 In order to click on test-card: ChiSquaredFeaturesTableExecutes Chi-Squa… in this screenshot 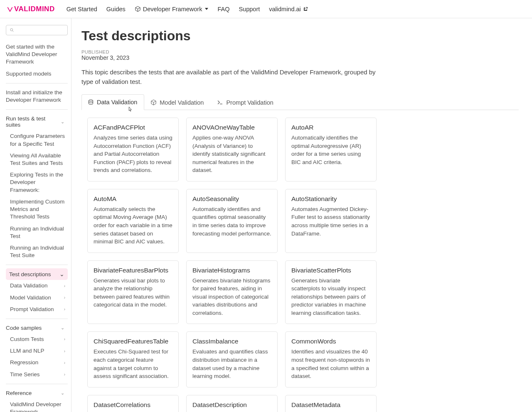, I will do `click(133, 359)`.